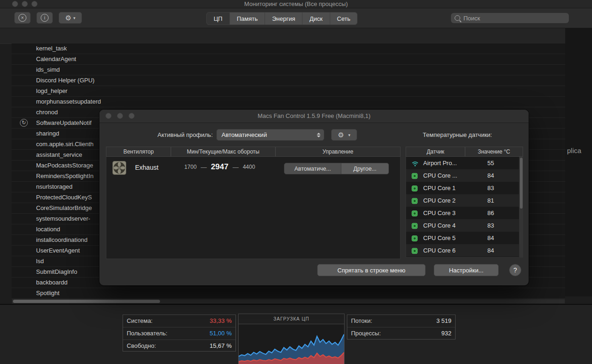 The height and width of the screenshot is (364, 592). What do you see at coordinates (64, 208) in the screenshot?
I see `process-name: CoreSimulatorBridge` at bounding box center [64, 208].